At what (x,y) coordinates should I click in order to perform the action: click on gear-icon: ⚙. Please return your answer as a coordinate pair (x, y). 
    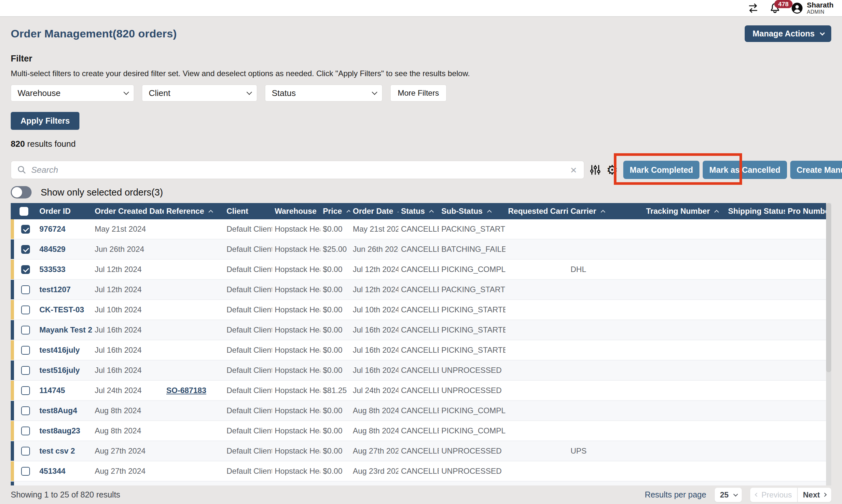
    Looking at the image, I should click on (612, 170).